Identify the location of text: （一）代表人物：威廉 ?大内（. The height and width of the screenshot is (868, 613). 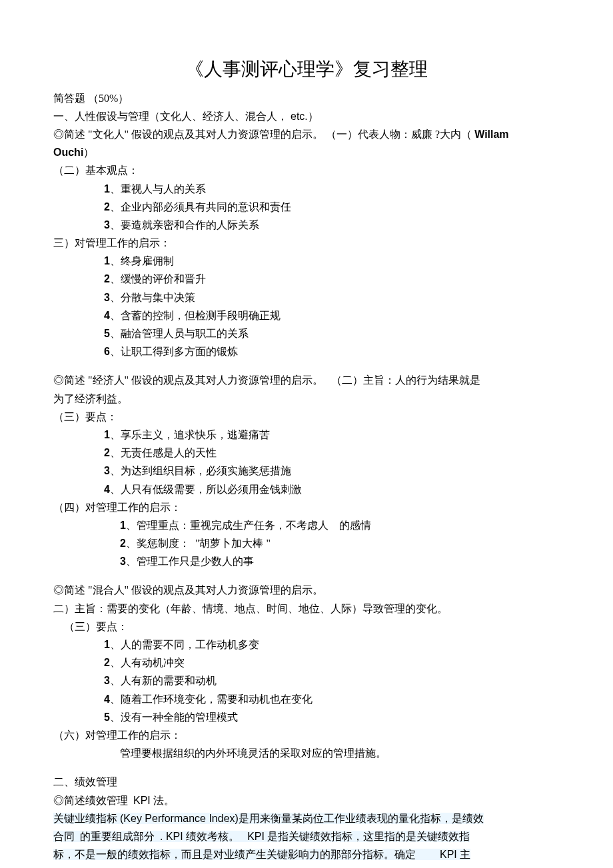
(398, 135).